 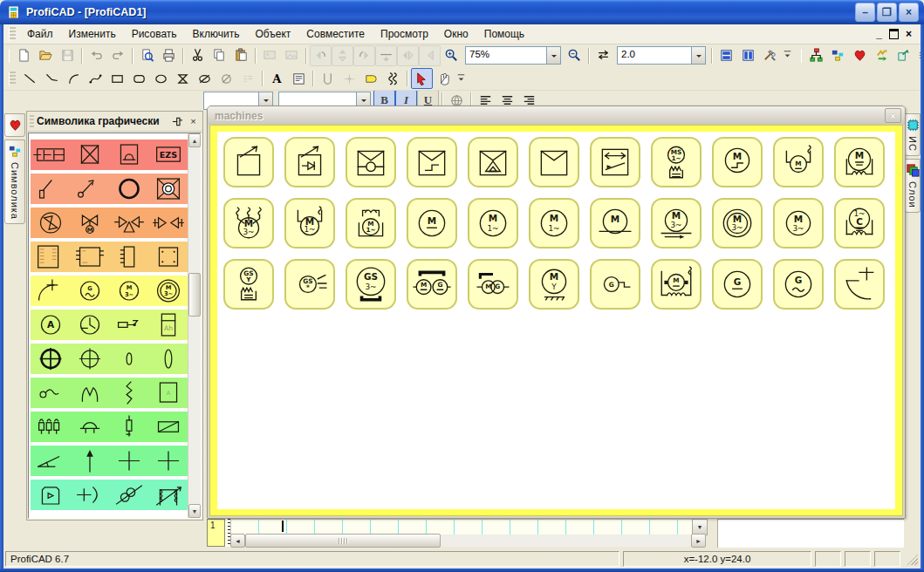 What do you see at coordinates (90, 325) in the screenshot?
I see `symbol-clock` at bounding box center [90, 325].